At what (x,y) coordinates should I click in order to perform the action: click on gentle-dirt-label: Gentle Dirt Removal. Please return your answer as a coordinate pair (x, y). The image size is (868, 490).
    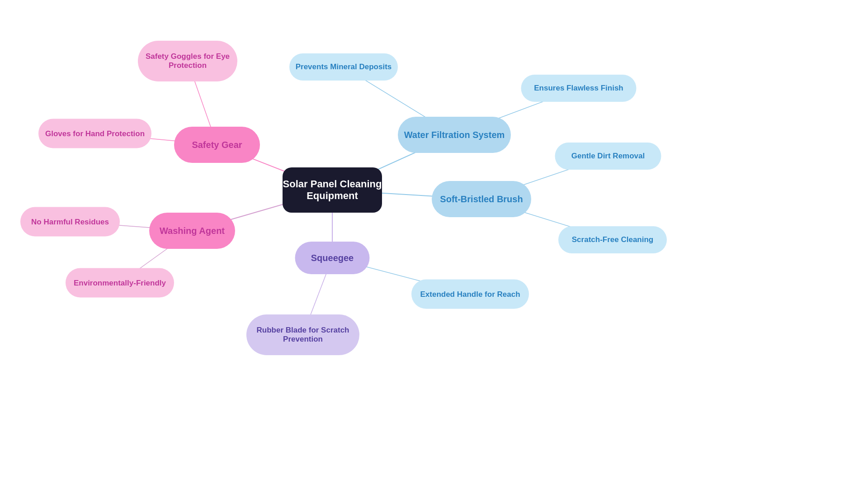
    Looking at the image, I should click on (609, 156).